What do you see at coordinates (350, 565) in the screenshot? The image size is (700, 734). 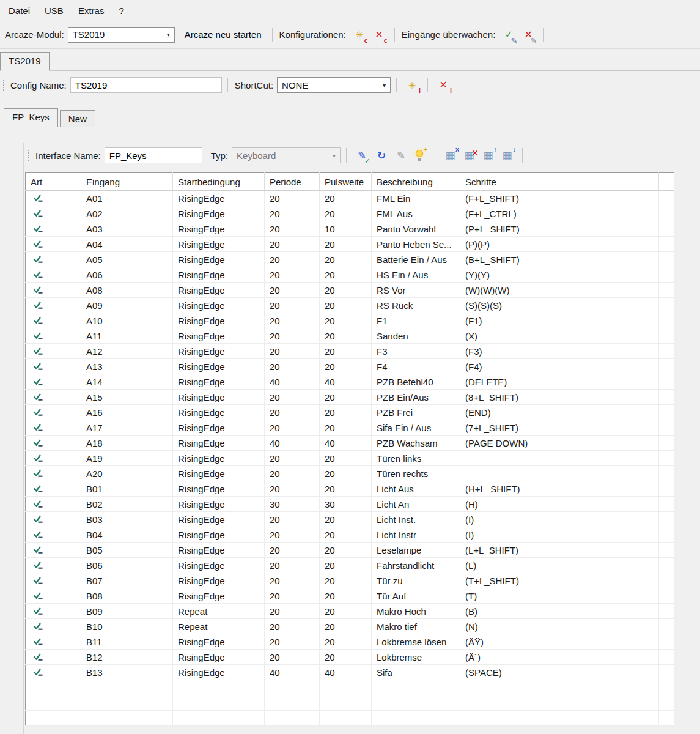 I see `table-row: B06RisingEdge2020Fahrstandlicht(L)` at bounding box center [350, 565].